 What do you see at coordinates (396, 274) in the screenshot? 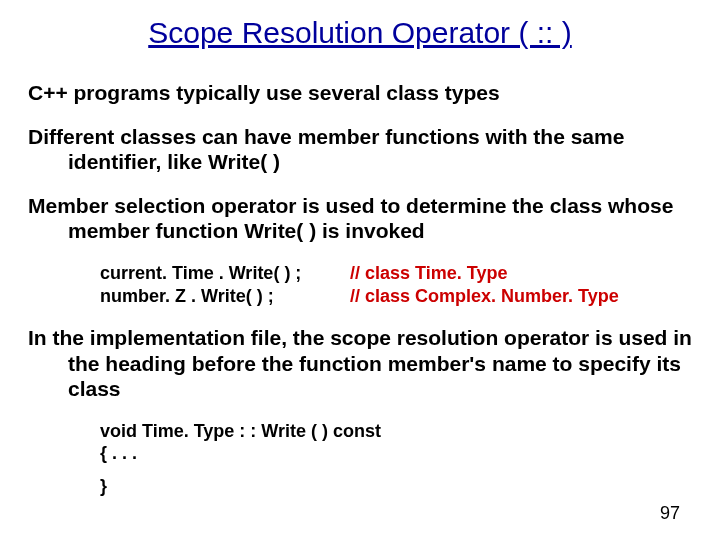
I see `code-row: current. Time . Write( ) ; // class Time…` at bounding box center [396, 274].